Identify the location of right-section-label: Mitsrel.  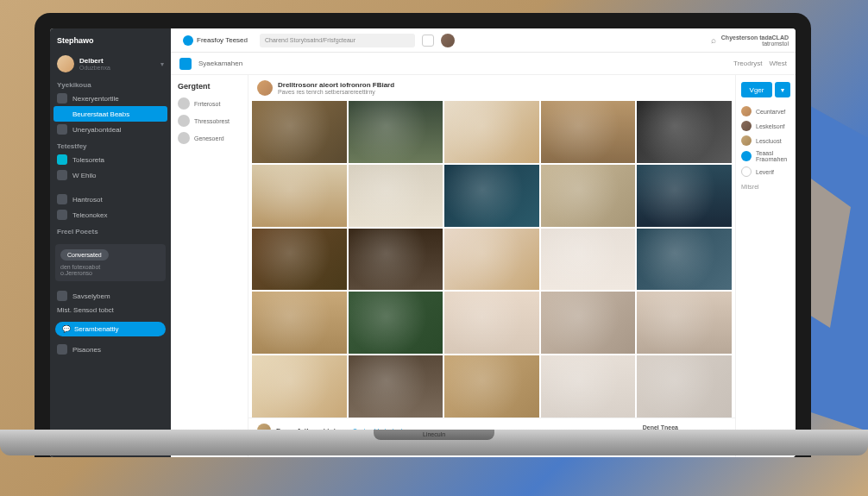
(766, 186).